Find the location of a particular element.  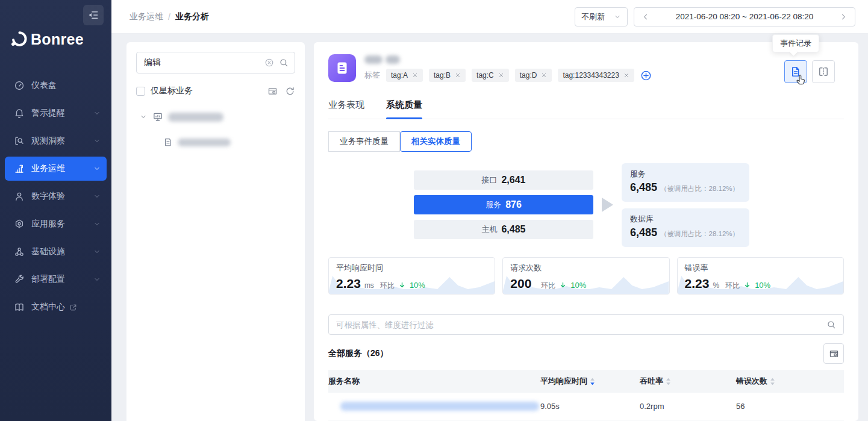

sidebar-item: 文档中心 is located at coordinates (55, 307).